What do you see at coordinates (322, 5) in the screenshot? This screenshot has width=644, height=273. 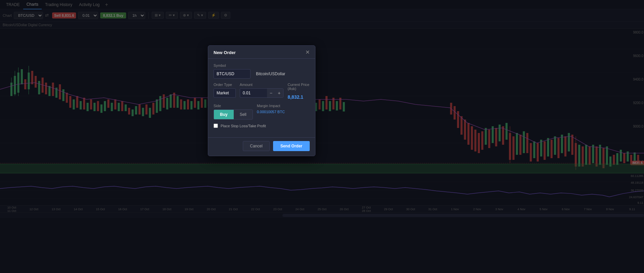 I see `top-nav: TRADE Charts Trading History Activity Lo…` at bounding box center [322, 5].